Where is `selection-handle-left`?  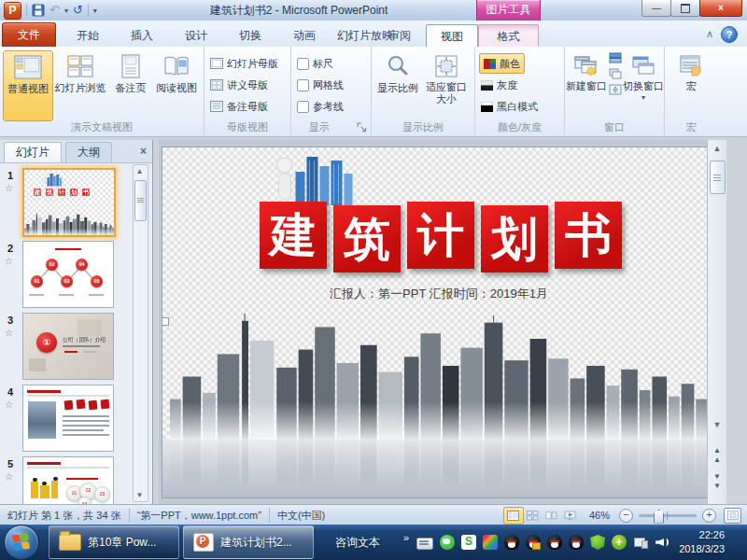
selection-handle-left is located at coordinates (165, 321).